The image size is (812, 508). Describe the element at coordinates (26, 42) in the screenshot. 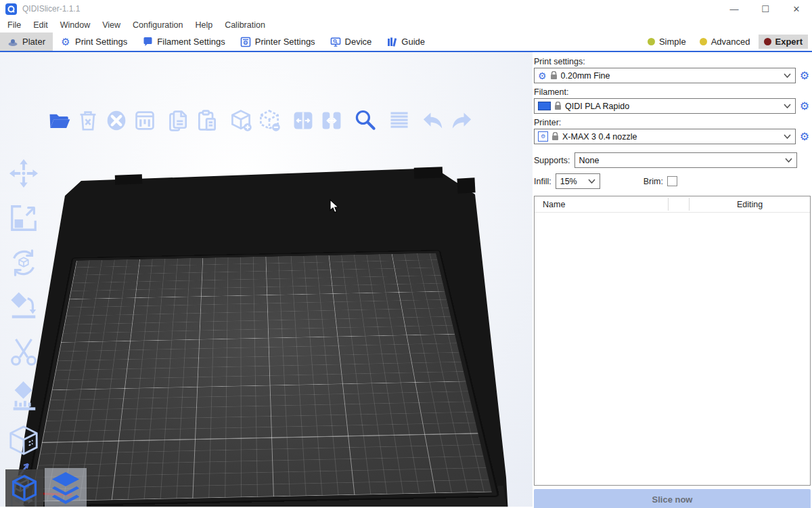

I see `tab-plater: Plater` at that location.